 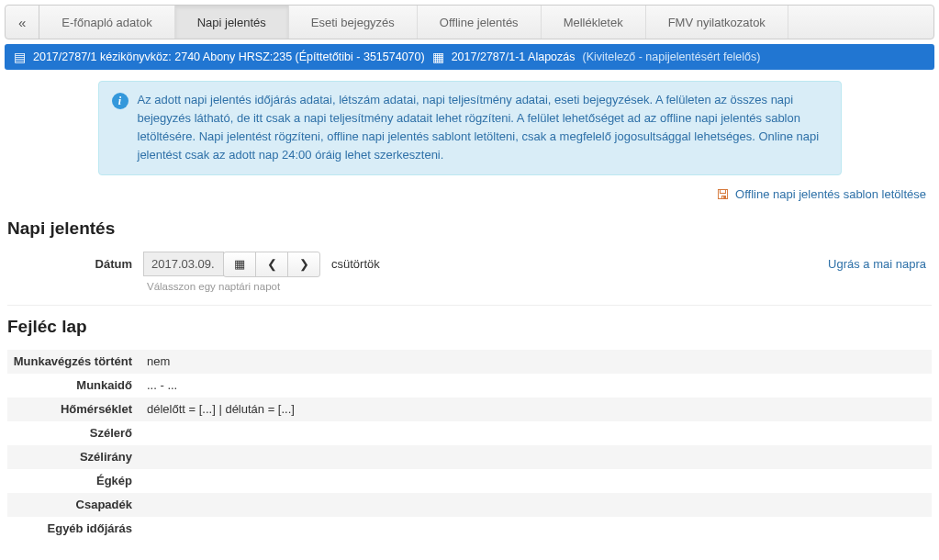 I want to click on field-value: ... - ..., so click(x=160, y=386).